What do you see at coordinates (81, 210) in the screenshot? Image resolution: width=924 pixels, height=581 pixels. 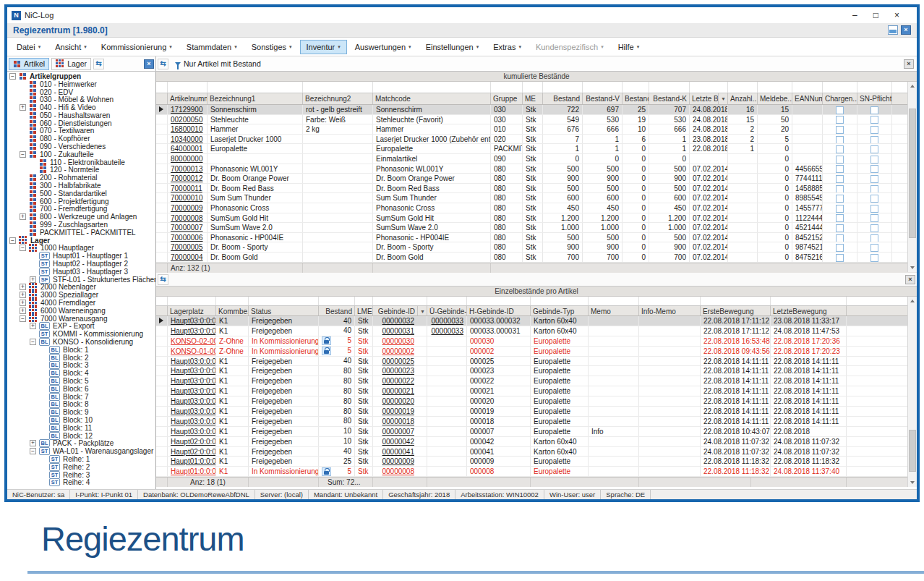 I see `tree-item: 700 - Fremdfertigung` at bounding box center [81, 210].